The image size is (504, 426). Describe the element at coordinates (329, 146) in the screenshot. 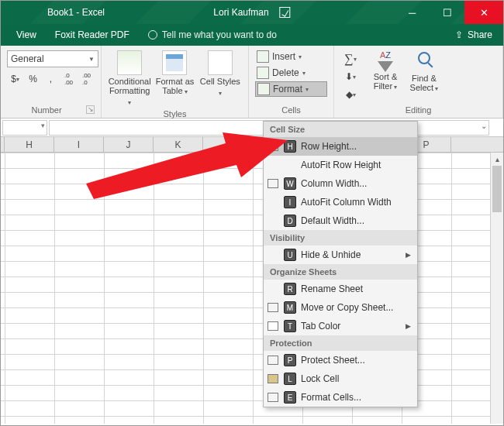

I see `menu-row-height-label: Row Height...` at that location.